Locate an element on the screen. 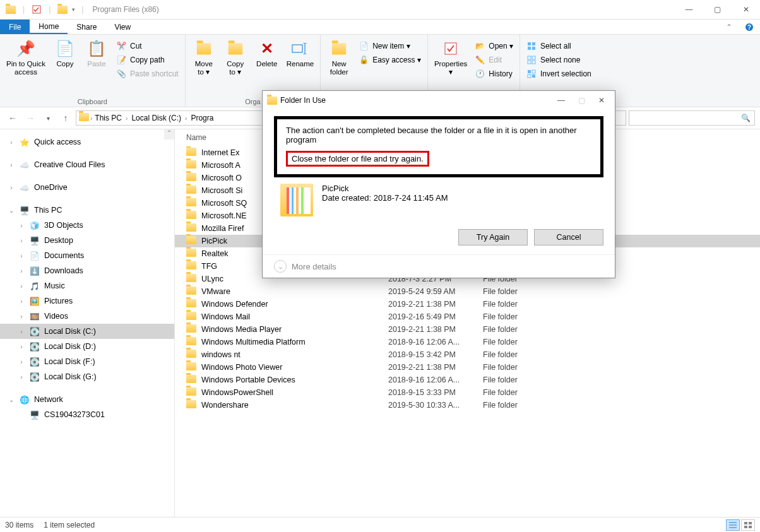  file-row: VMware2019-5-24 9:59 AMFile folder is located at coordinates (467, 292).